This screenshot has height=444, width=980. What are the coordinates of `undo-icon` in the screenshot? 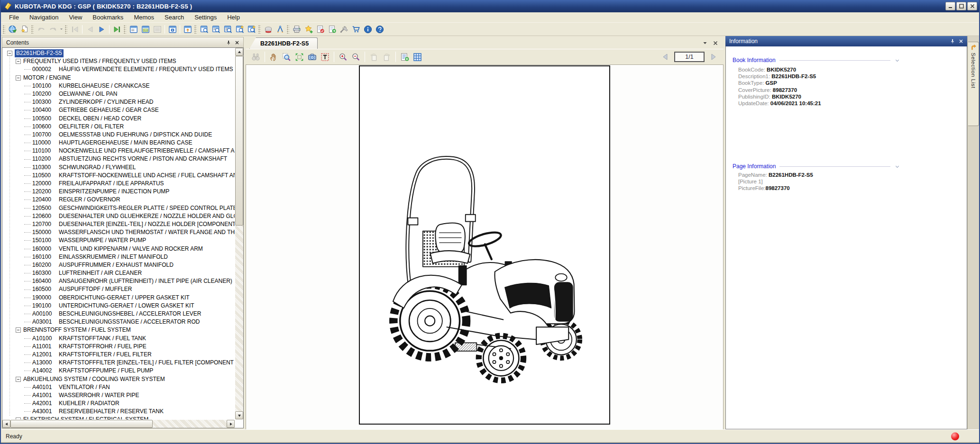 It's located at (41, 29).